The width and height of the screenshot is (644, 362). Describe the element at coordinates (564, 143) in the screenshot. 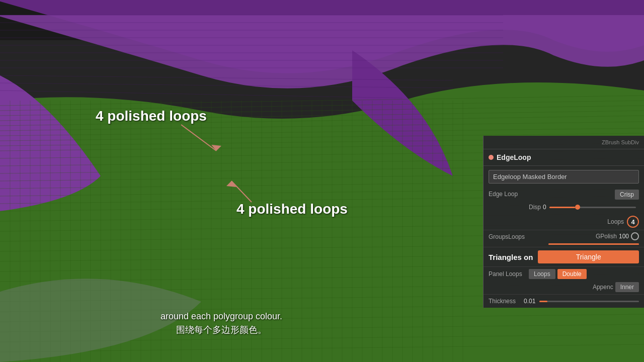

I see `panel-header: ZBrush SubDiv` at that location.